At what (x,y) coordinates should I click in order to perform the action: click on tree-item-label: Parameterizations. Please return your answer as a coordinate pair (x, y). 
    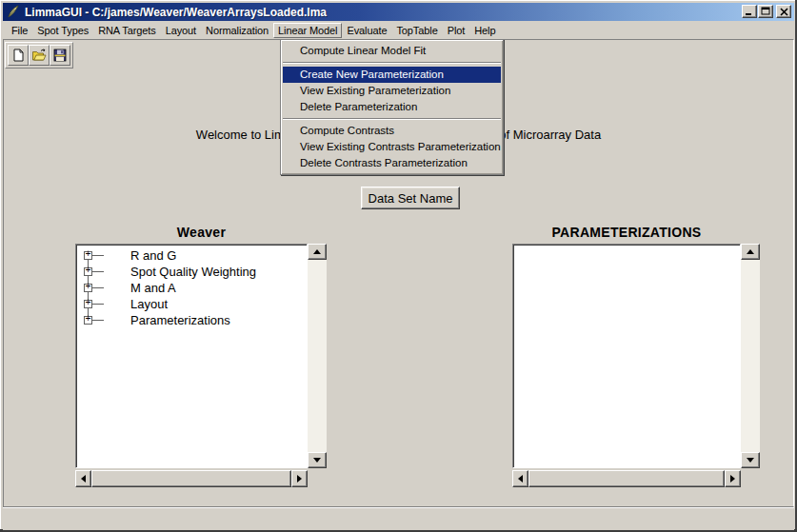
    Looking at the image, I should click on (181, 320).